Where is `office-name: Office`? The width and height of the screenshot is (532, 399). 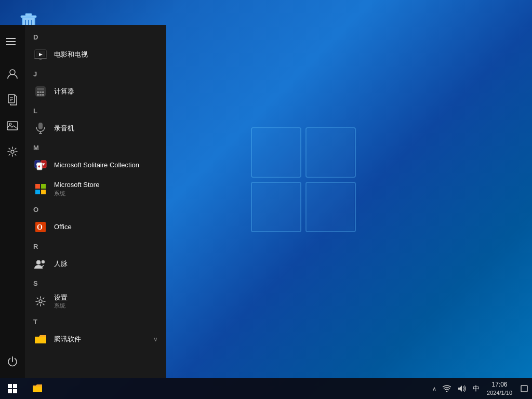
office-name: Office is located at coordinates (63, 227).